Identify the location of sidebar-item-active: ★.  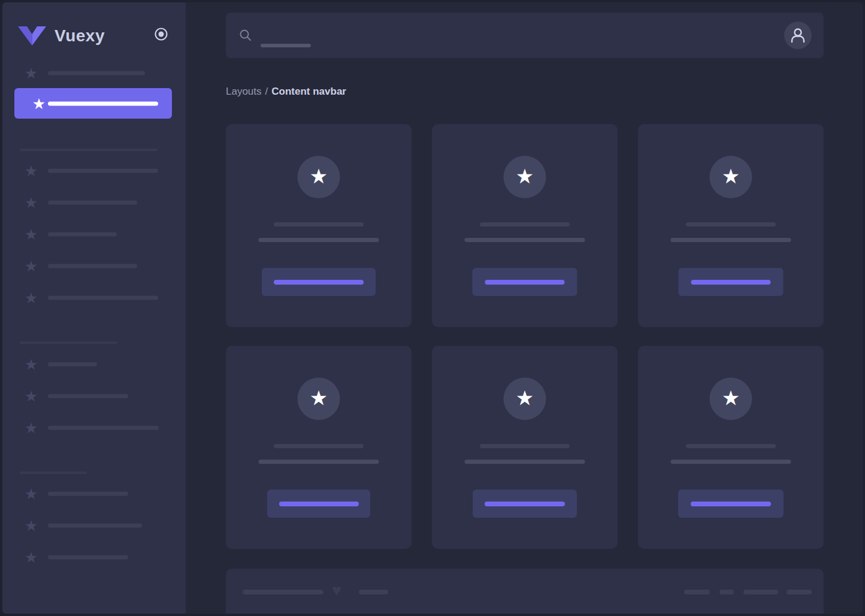
(93, 103).